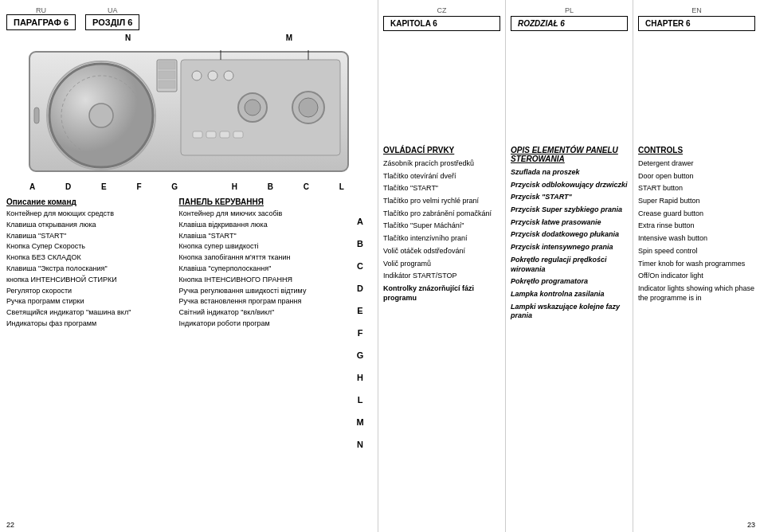  Describe the element at coordinates (127, 38) in the screenshot. I see `label-N: N` at that location.